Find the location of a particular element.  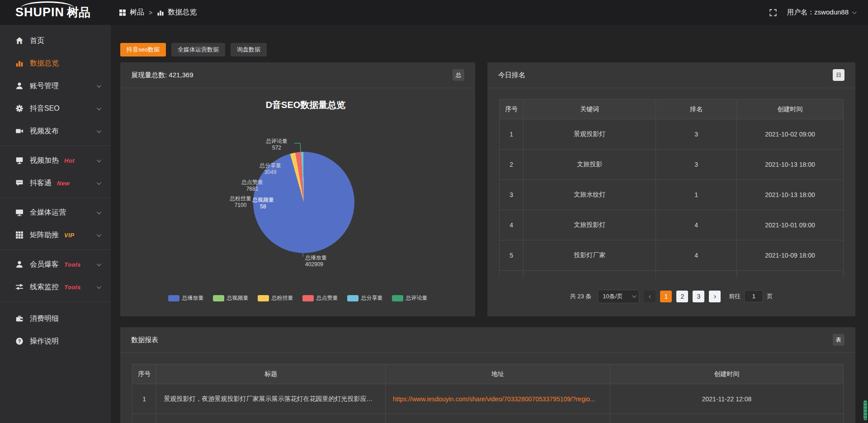

sidebar-item-omnimedia: 全媒体运营 is located at coordinates (55, 212).